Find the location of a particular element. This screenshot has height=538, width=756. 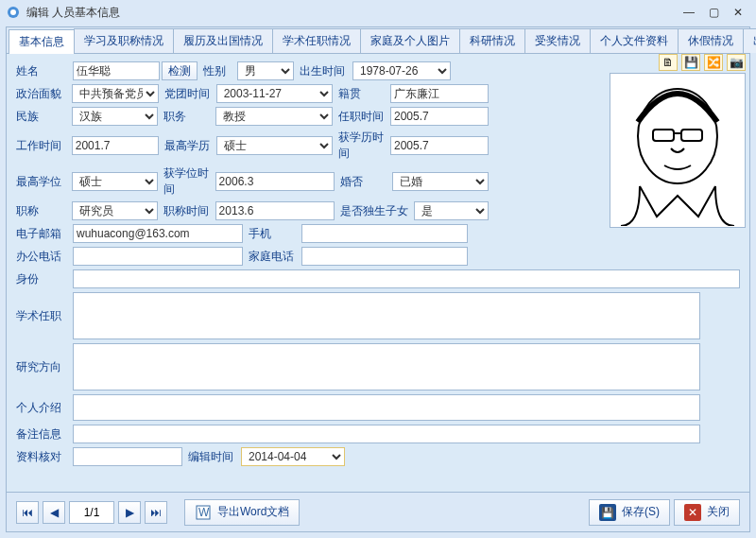

label-native: 籍贯 is located at coordinates (365, 95).